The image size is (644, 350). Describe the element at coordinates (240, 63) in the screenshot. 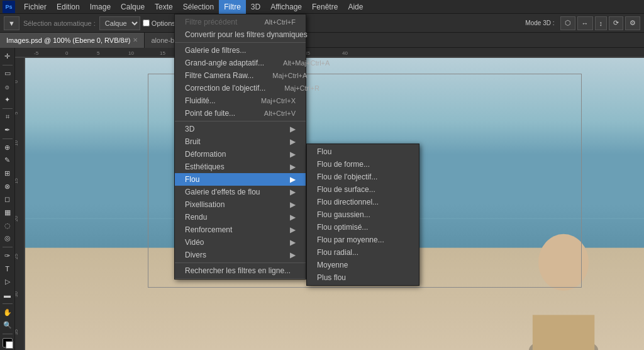

I see `grand-angle: Grand-angle adaptatif... Alt+Maj+Ctrl+A` at that location.